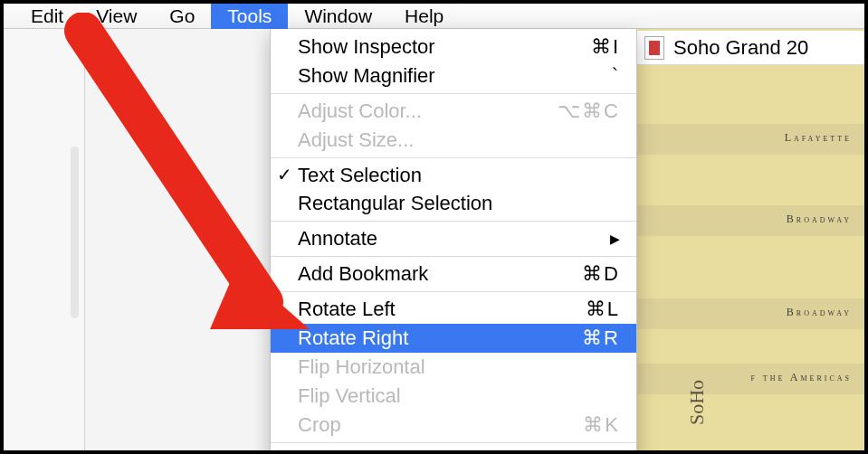  Describe the element at coordinates (453, 76) in the screenshot. I see `menu-show-magnifier: Show Magnifier`` at that location.